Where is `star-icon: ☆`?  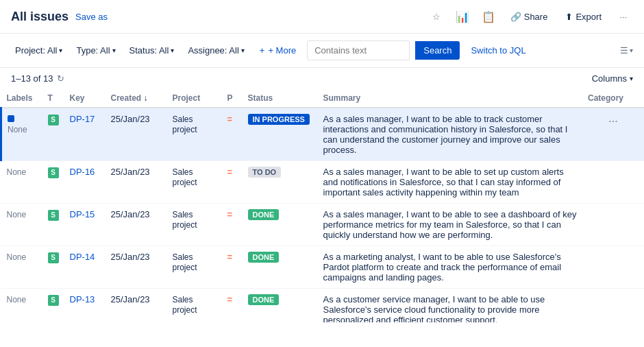
star-icon: ☆ is located at coordinates (436, 16).